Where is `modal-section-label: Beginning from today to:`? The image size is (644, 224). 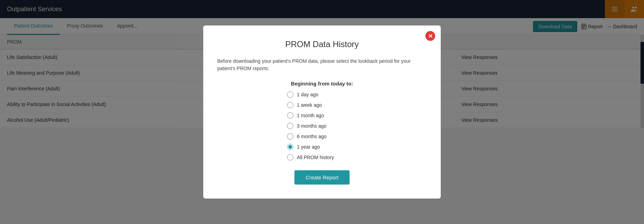
modal-section-label: Beginning from today to: is located at coordinates (322, 84).